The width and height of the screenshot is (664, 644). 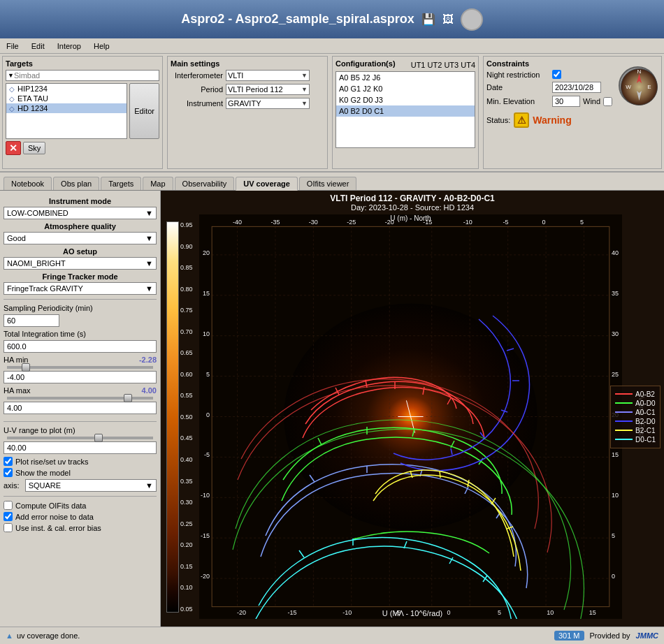 I want to click on interferometer-combo: VLTI ▼, so click(x=268, y=75).